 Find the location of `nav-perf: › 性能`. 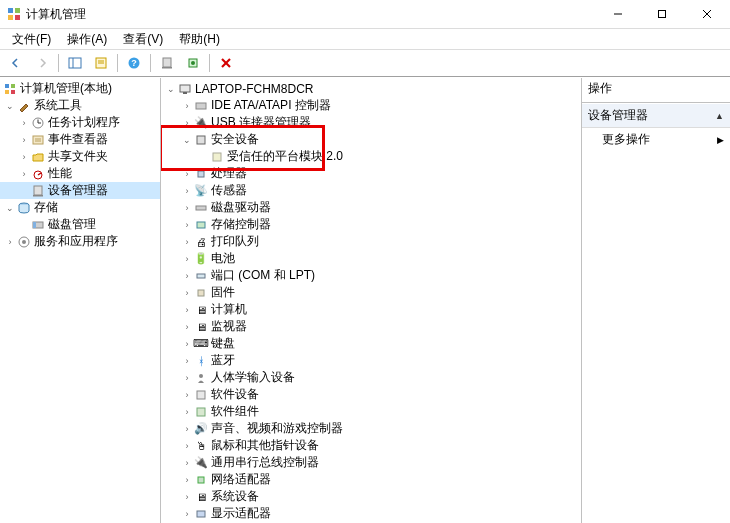

nav-perf: › 性能 is located at coordinates (80, 174).